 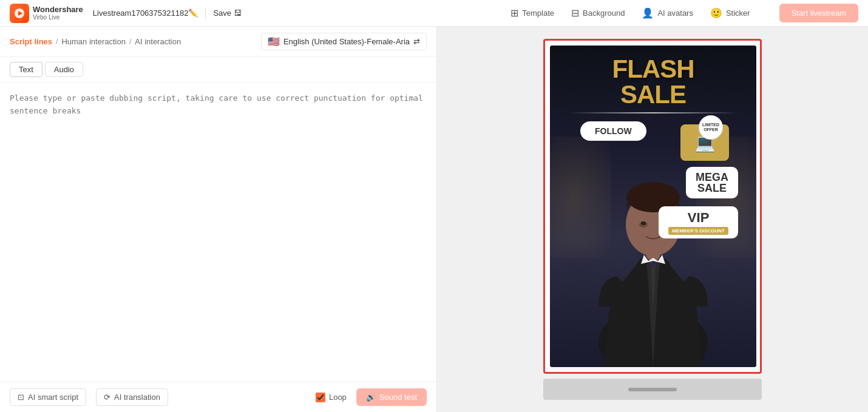 What do you see at coordinates (141, 13) in the screenshot?
I see `project-title: Livestream1706375321182` at bounding box center [141, 13].